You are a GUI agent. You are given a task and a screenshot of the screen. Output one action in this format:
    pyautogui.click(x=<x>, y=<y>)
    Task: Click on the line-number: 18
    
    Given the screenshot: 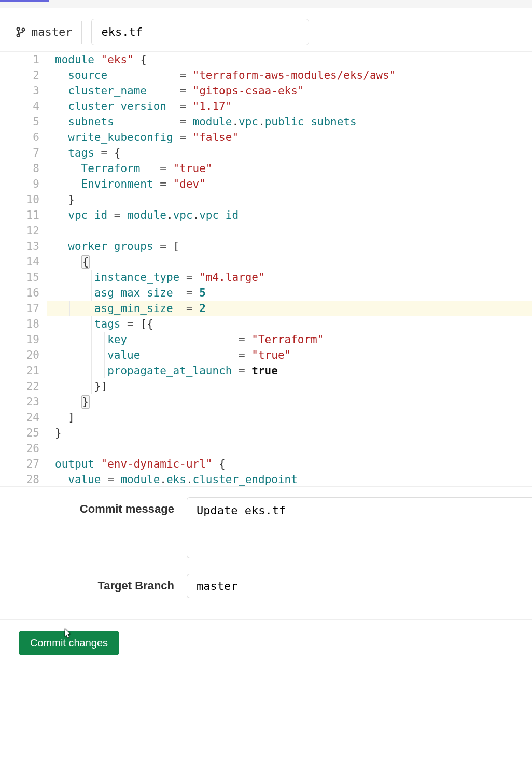 What is the action you would take?
    pyautogui.click(x=20, y=324)
    